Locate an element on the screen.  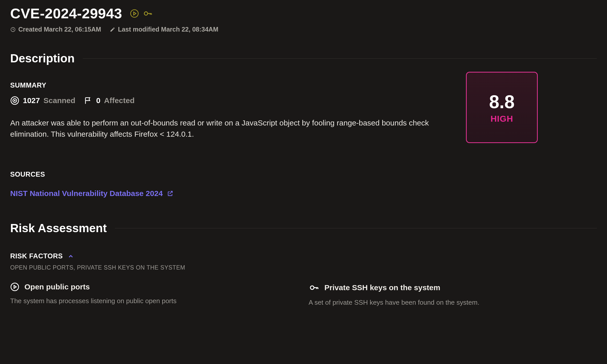
clock-icon is located at coordinates (13, 30).